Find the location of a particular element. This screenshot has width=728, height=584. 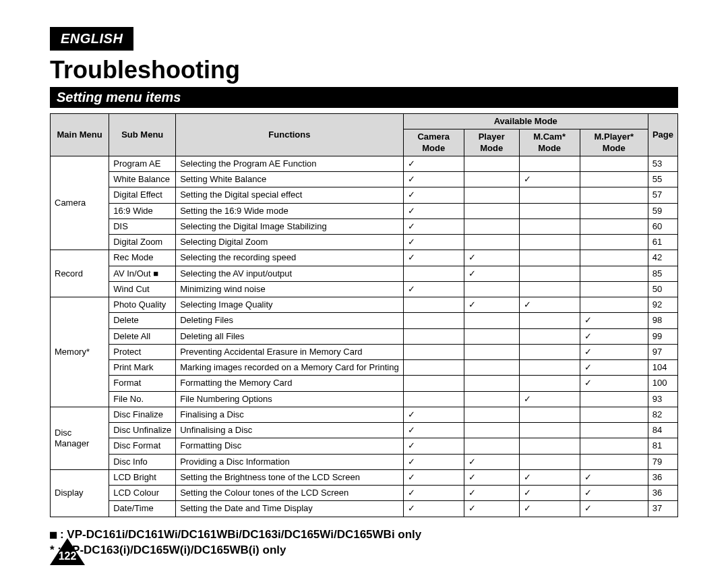

table-row: Disc ManagerDisc FinalizeFinalising a Di… is located at coordinates (364, 414).